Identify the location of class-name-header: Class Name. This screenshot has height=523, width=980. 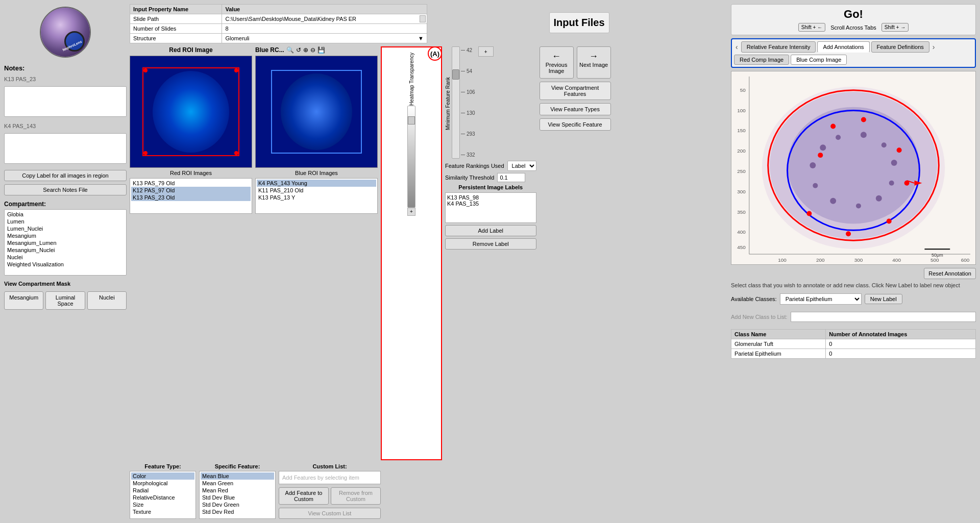
(779, 335).